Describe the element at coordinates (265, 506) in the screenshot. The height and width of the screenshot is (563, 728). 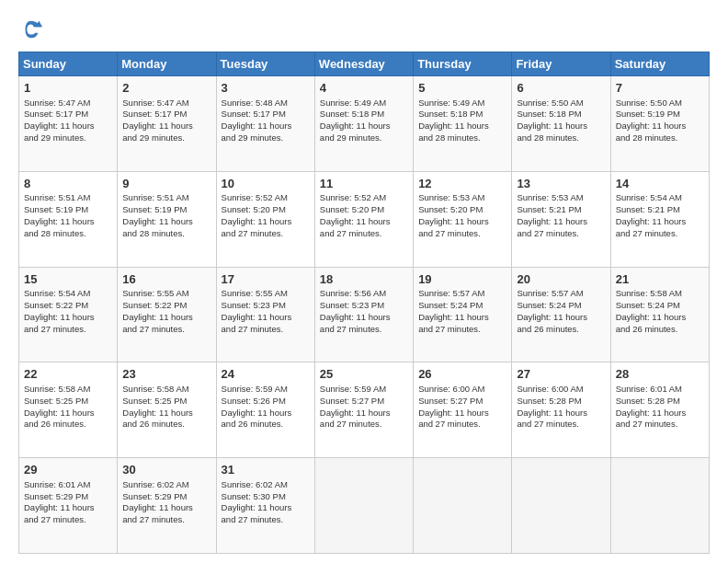
I see `calendar-cell: 31Sunrise: 6:02 AMSunset: 5:30 PMDayligh…` at that location.